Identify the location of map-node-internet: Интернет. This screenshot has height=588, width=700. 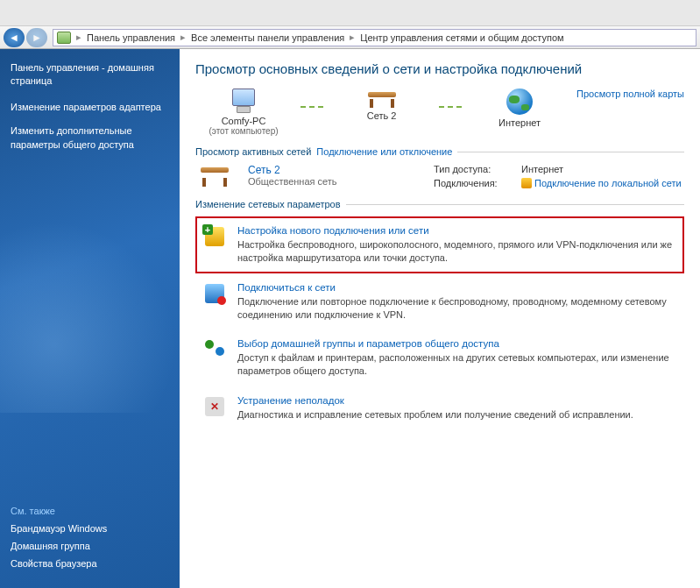
(520, 109).